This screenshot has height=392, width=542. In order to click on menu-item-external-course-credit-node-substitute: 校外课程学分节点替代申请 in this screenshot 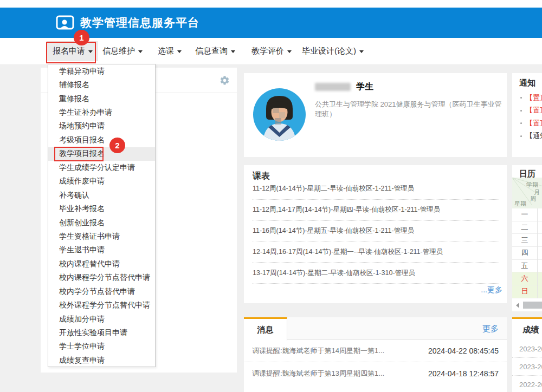, I will do `click(102, 305)`.